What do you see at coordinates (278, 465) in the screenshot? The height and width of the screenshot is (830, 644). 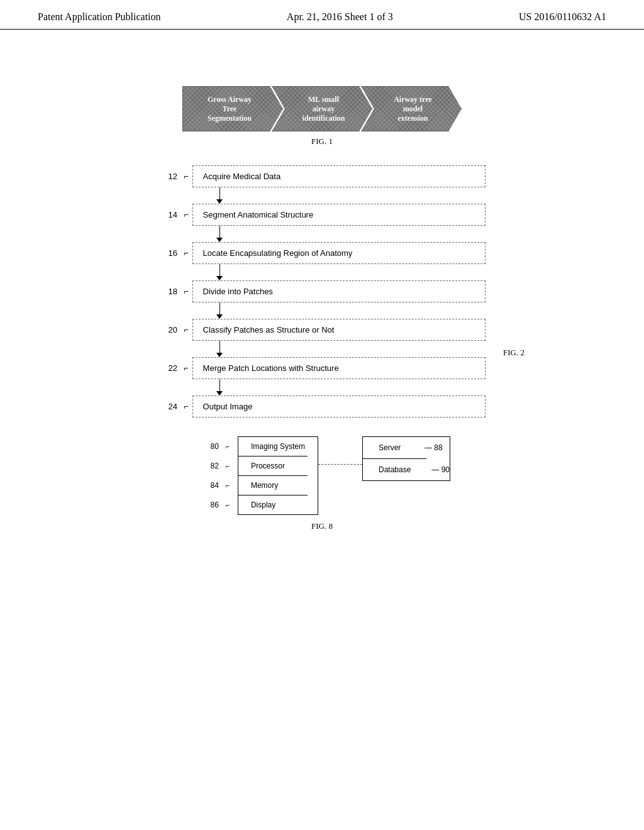 I see `fig8-item-82: 82⌐Processor` at bounding box center [278, 465].